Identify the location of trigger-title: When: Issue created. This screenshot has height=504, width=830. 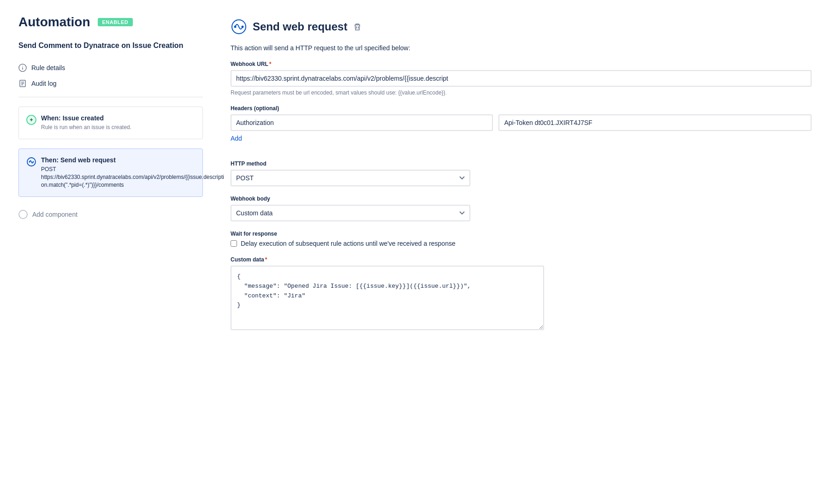
(86, 118).